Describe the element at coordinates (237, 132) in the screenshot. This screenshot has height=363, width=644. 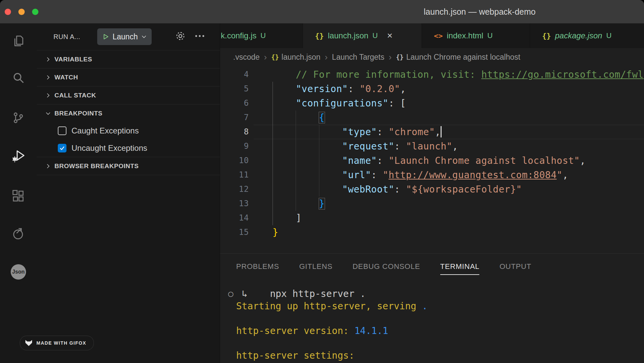
I see `line-number: 8` at that location.